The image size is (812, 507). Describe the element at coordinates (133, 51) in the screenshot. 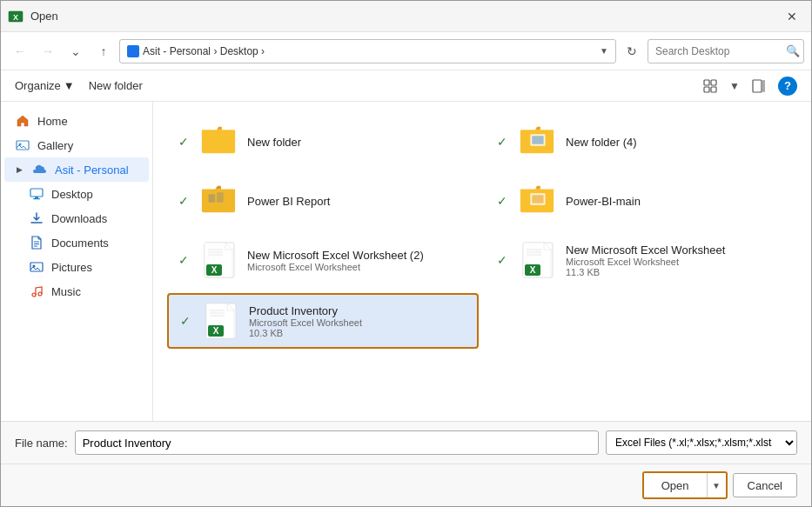

I see `address-icon` at that location.